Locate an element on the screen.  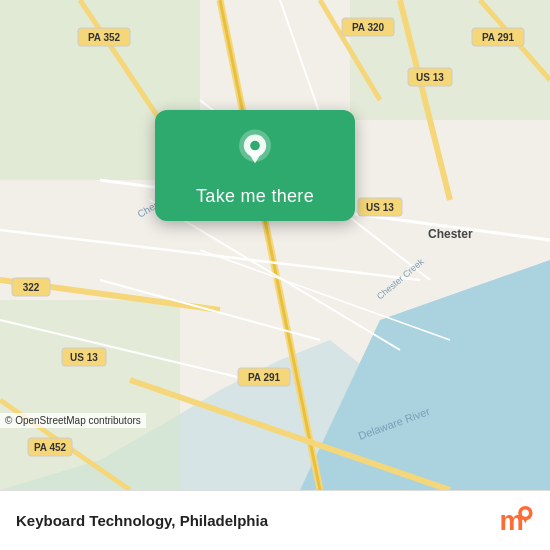
location-name: Keyboard Technology, Philadelphia is located at coordinates (142, 520).